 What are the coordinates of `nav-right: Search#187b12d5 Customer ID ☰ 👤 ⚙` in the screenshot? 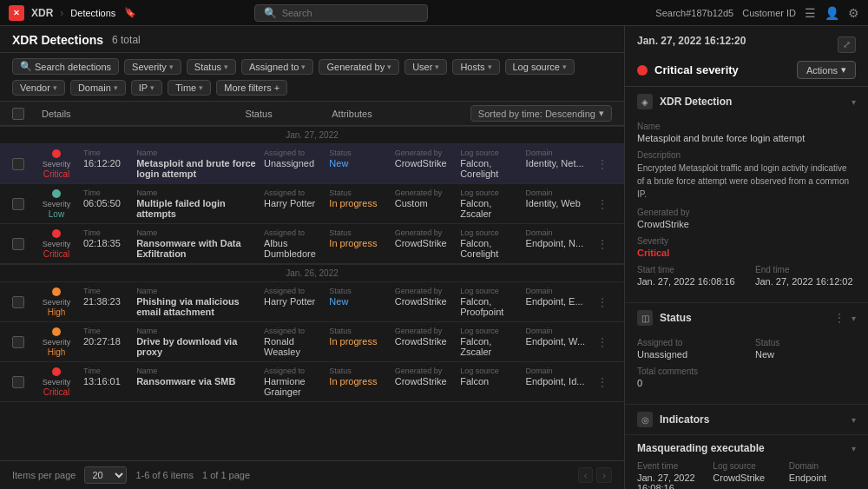 It's located at (757, 13).